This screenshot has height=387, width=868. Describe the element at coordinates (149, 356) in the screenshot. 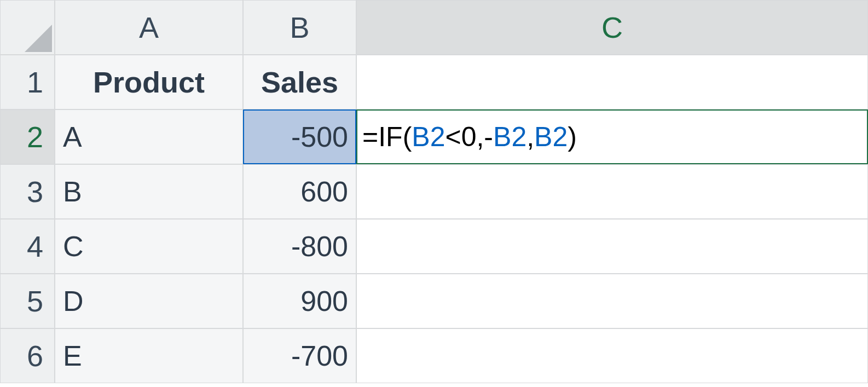

I see `cell-A6: E` at that location.